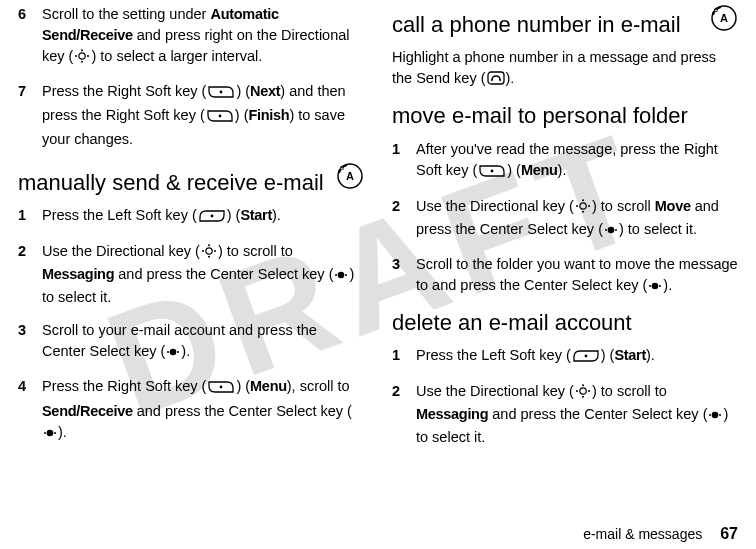 The image size is (756, 549). Describe the element at coordinates (256, 251) in the screenshot. I see `text: ) to scroll to` at that location.